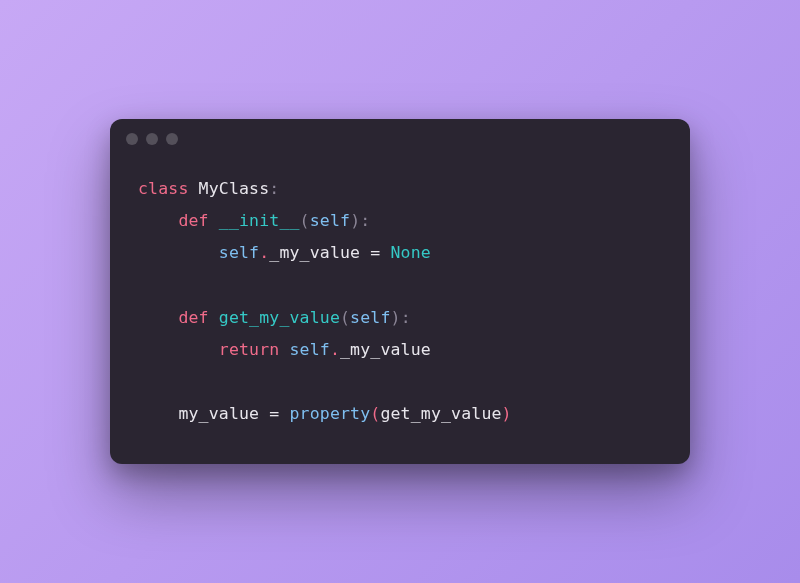 Image resolution: width=800 pixels, height=583 pixels. I want to click on traffic-light-zoom-icon, so click(172, 139).